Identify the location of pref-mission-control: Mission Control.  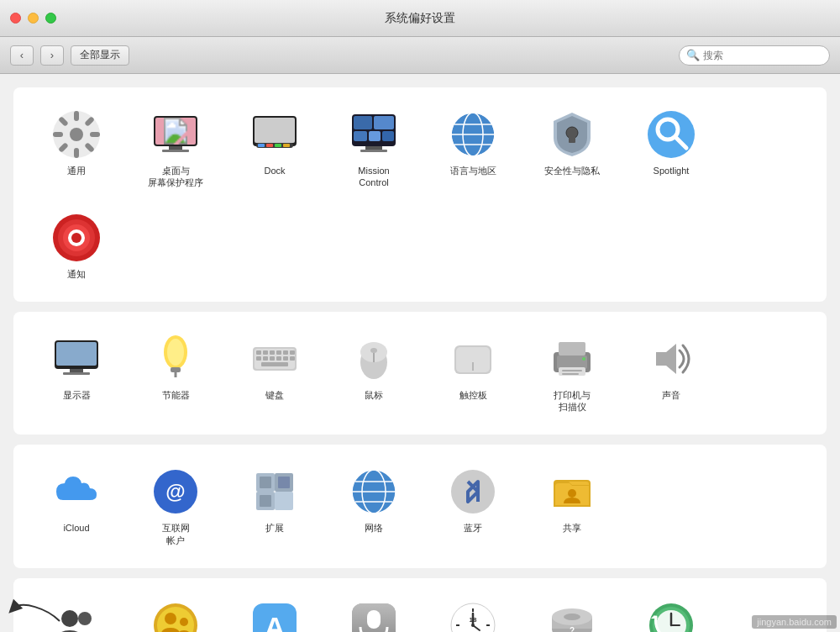
(374, 150).